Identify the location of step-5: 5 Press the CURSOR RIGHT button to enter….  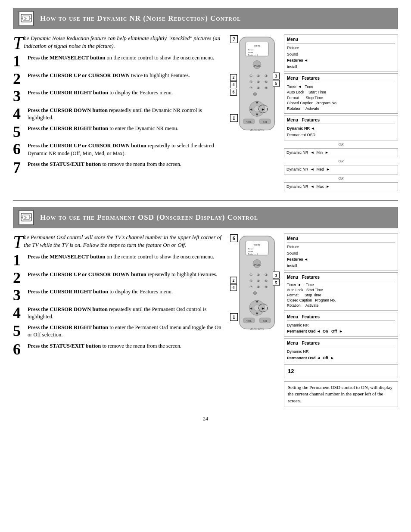
(118, 132).